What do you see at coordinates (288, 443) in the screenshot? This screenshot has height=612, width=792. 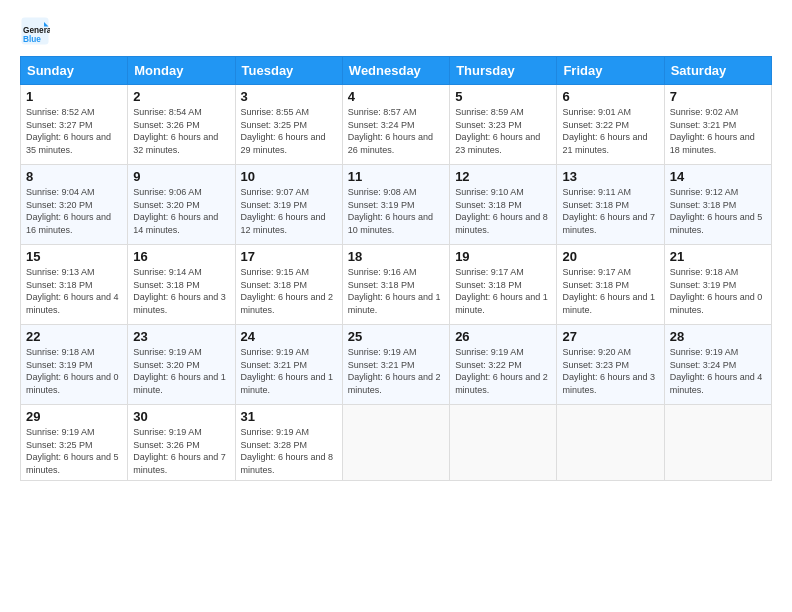 I see `calendar-cell: 31 Sunrise: 9:19 AMSunset: 3:28 PMDaylig…` at bounding box center [288, 443].